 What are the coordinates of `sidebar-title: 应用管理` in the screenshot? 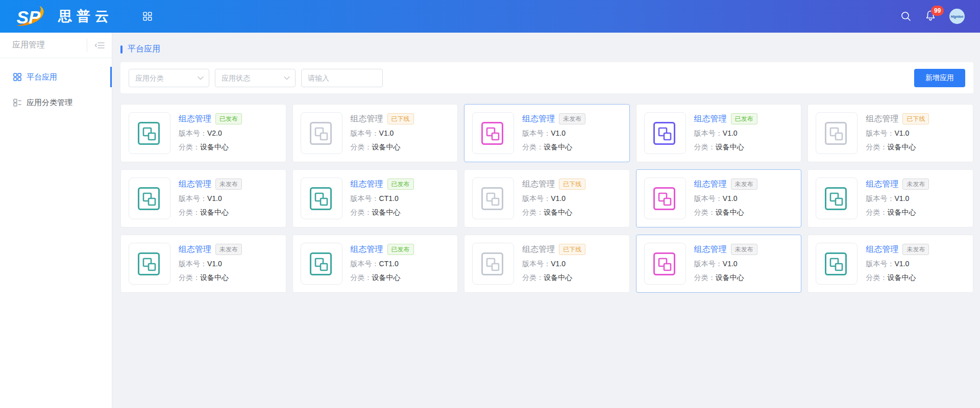 It's located at (43, 45).